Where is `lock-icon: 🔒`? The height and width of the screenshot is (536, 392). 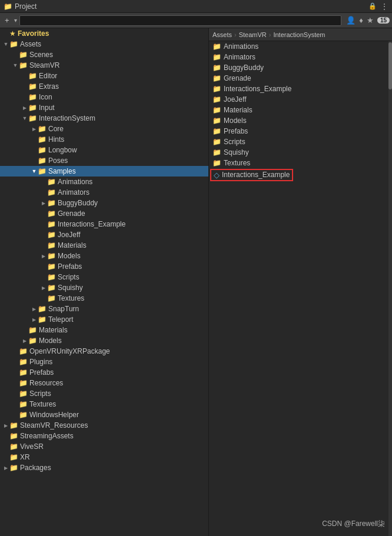 lock-icon: 🔒 is located at coordinates (373, 6).